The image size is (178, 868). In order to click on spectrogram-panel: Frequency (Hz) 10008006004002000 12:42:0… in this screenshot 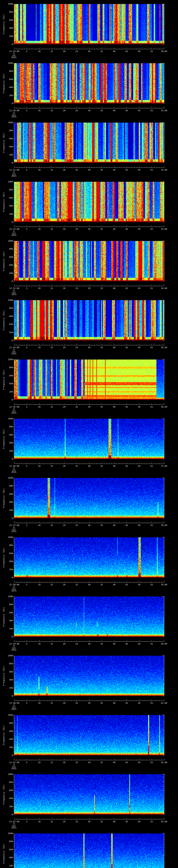, I will do `click(89, 800)`.